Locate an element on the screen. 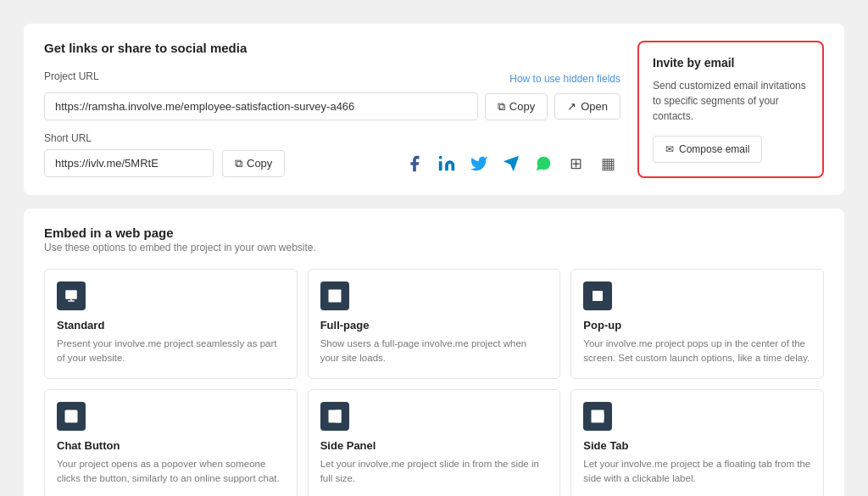  buffer-icon: ⊞ is located at coordinates (576, 164).